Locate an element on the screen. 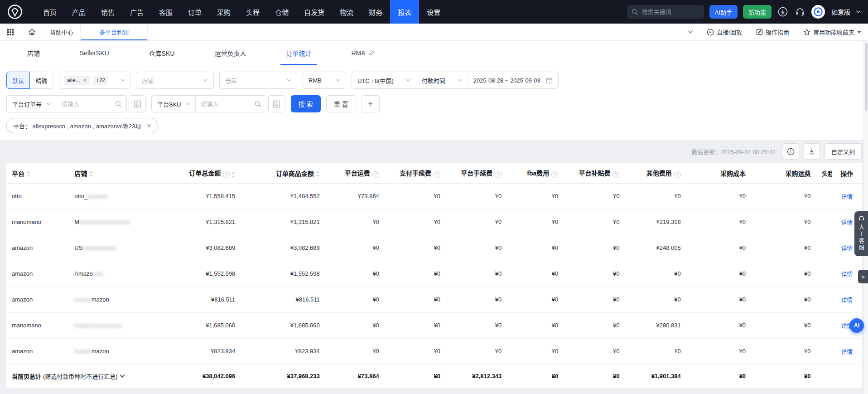  customize-columns-button: 自定义列 is located at coordinates (843, 151).